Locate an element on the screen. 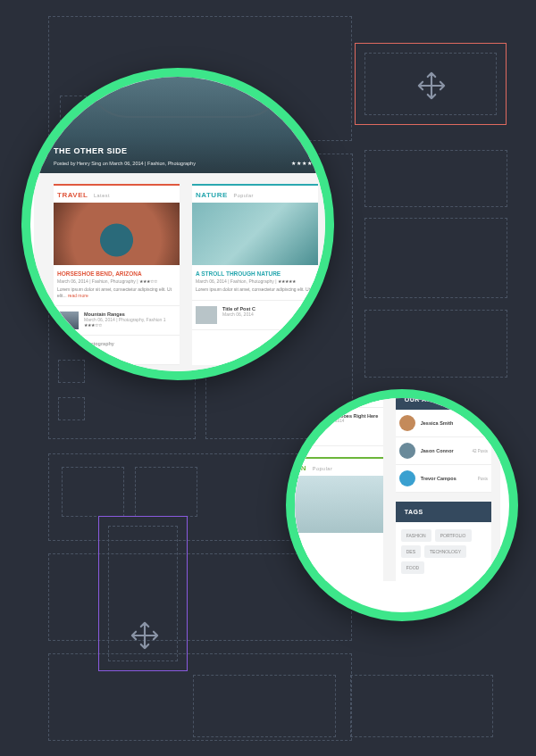 This screenshot has height=756, width=536. nature-card-title: A STROLL THROUGH NATURE is located at coordinates (255, 273).